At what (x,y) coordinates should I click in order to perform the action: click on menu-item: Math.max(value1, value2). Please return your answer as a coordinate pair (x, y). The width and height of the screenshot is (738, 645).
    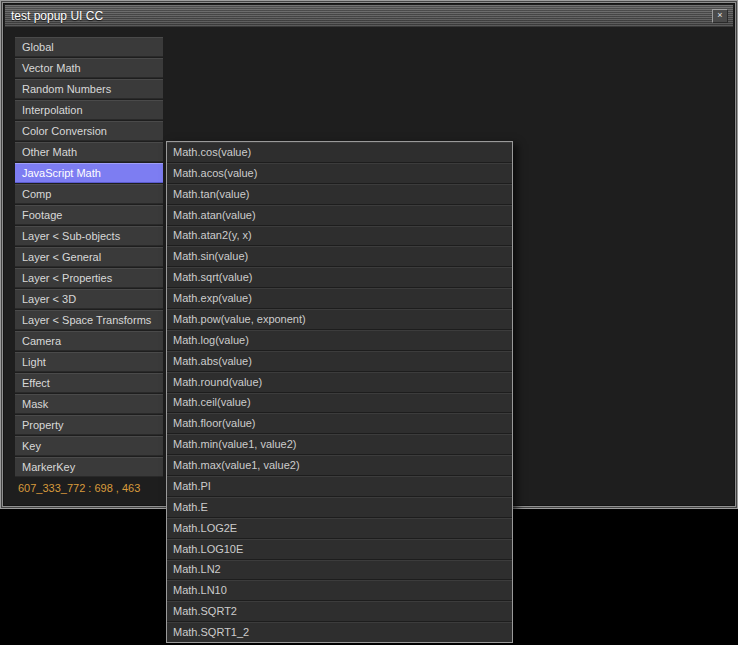
    Looking at the image, I should click on (340, 466).